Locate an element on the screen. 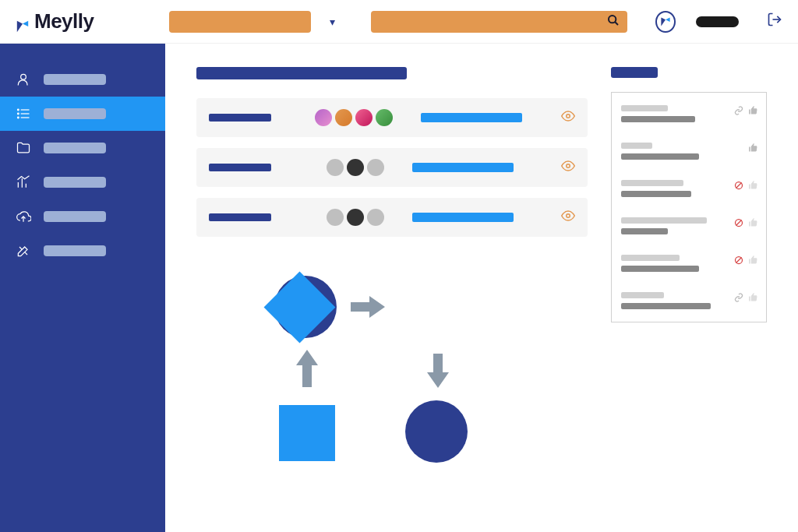  user-avatar is located at coordinates (666, 22).